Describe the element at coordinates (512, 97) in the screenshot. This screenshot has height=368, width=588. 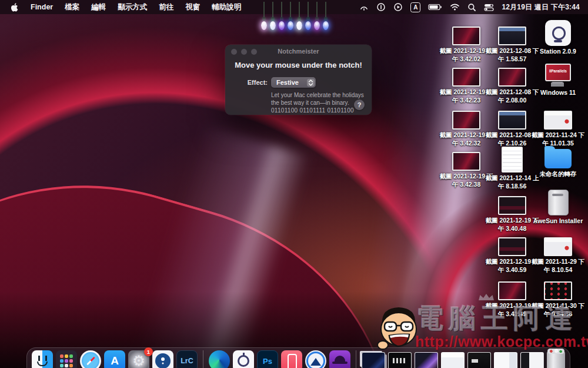
I see `desktop-icon-label: 截圖 2021-12-08 下 午 2.08.00` at that location.